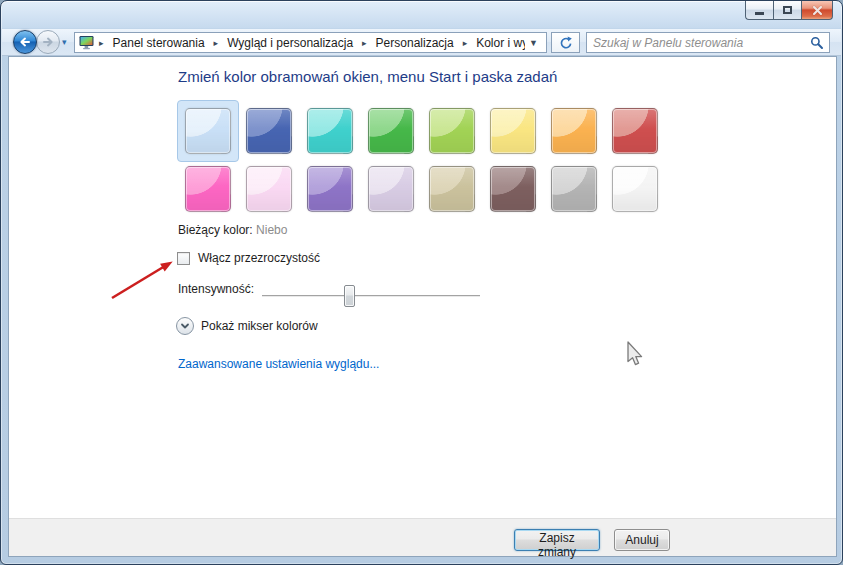 The height and width of the screenshot is (565, 843). I want to click on address-dropdown-icon: ▼, so click(534, 43).